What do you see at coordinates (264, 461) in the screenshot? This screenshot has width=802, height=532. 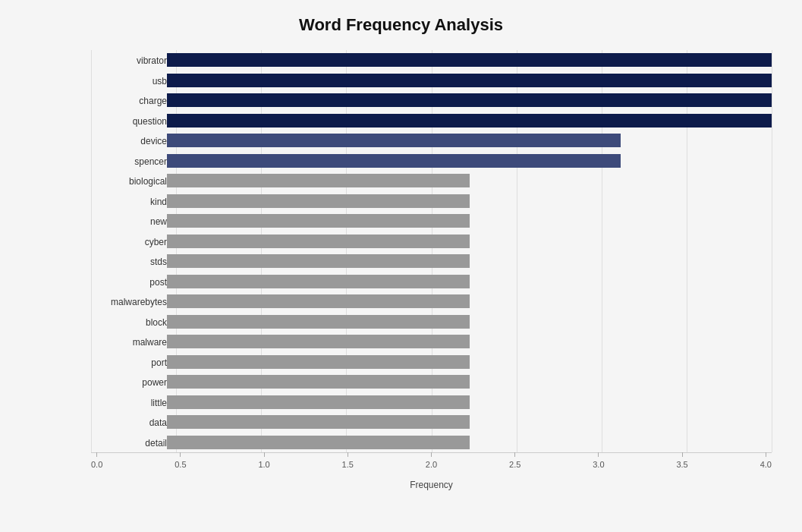 I see `x-tick: 1.0` at bounding box center [264, 461].